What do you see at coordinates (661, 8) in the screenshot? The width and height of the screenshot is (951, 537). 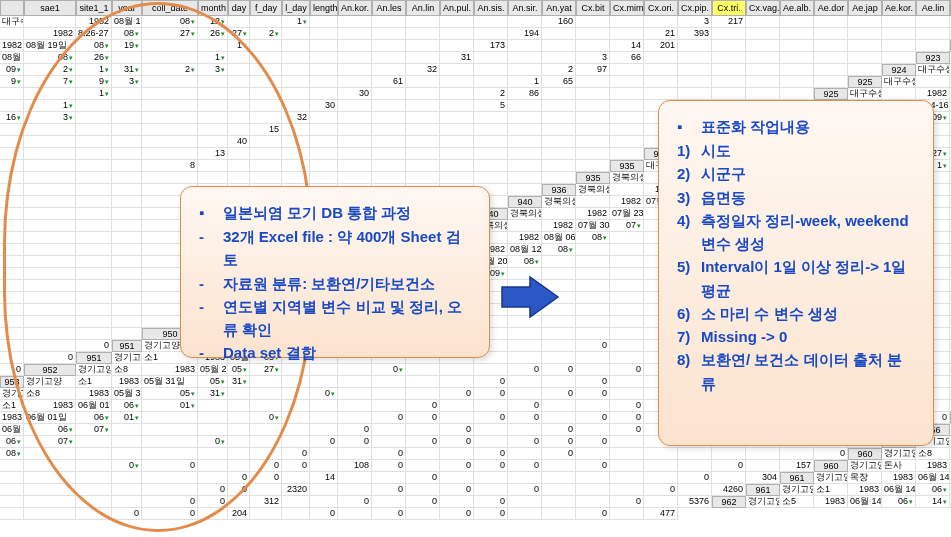 I see `col-header: Cx.ori.` at bounding box center [661, 8].